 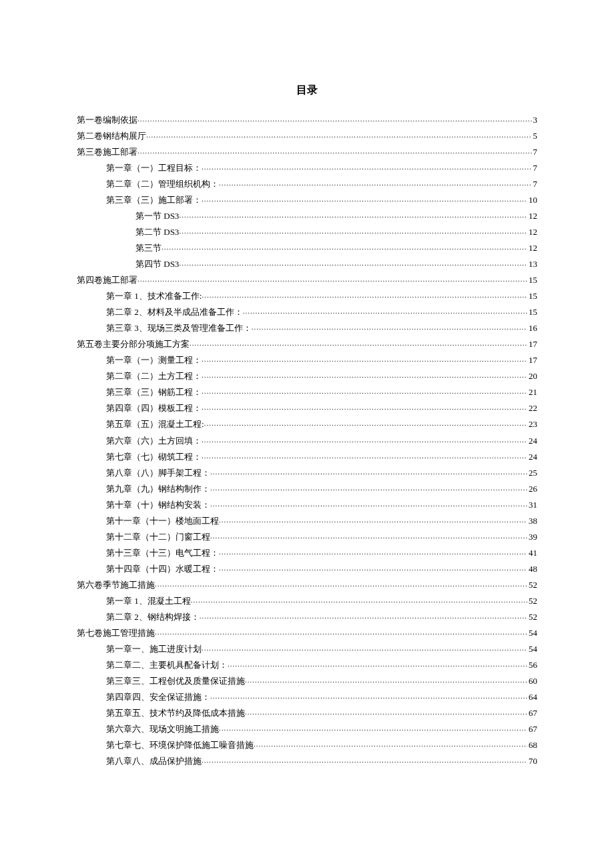 I want to click on toc-entry: 第十一章（十一）楼地面工程38, so click(x=307, y=521).